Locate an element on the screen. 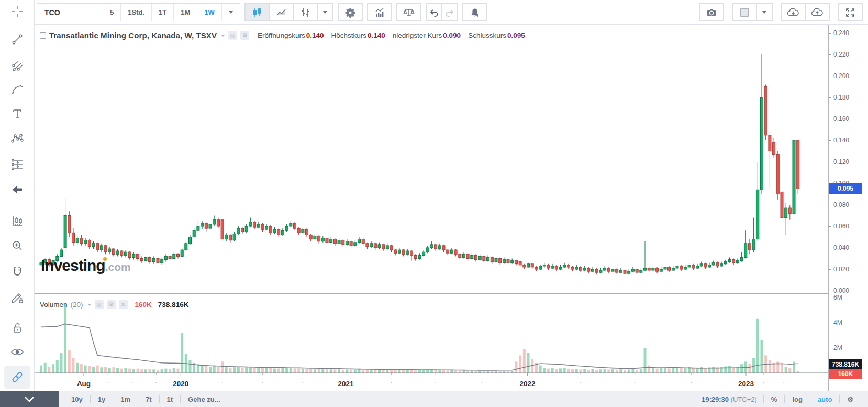 The width and height of the screenshot is (868, 407). volume-ma-value: 738.816K is located at coordinates (174, 305).